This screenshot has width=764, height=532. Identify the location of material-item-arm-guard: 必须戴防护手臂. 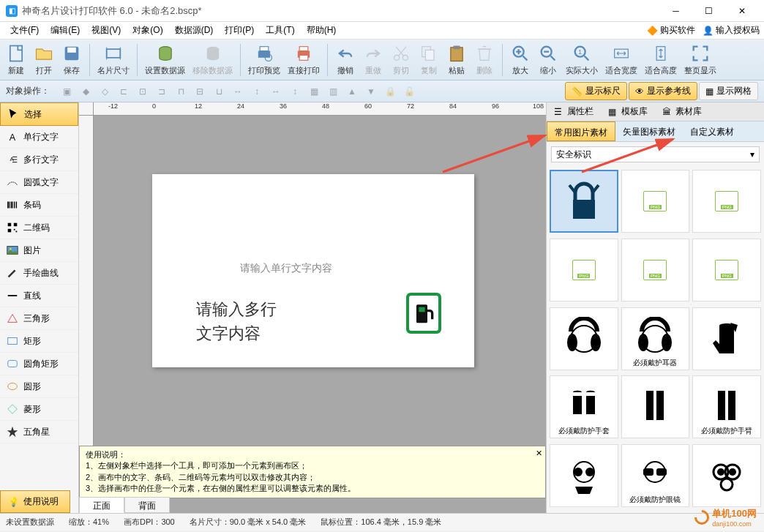
(727, 407).